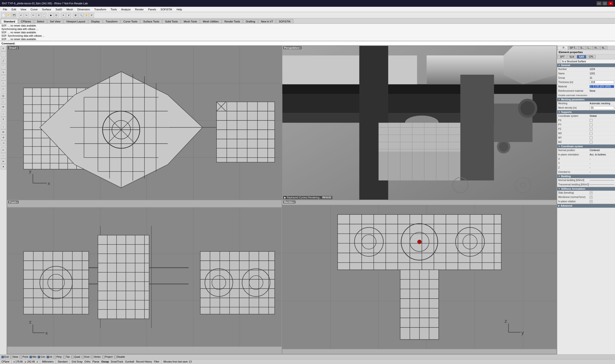  What do you see at coordinates (3, 89) in the screenshot?
I see `lt-rect: □` at bounding box center [3, 89].